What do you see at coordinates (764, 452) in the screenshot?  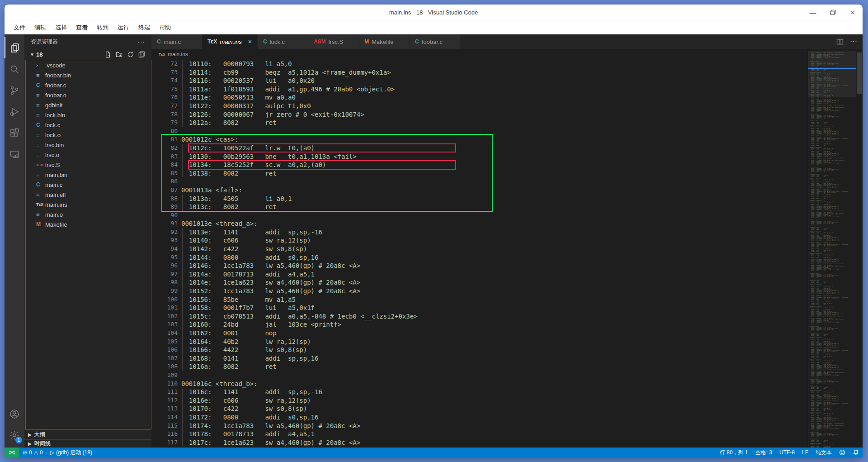 I see `status-right-item-1: 空格: 3` at bounding box center [764, 452].